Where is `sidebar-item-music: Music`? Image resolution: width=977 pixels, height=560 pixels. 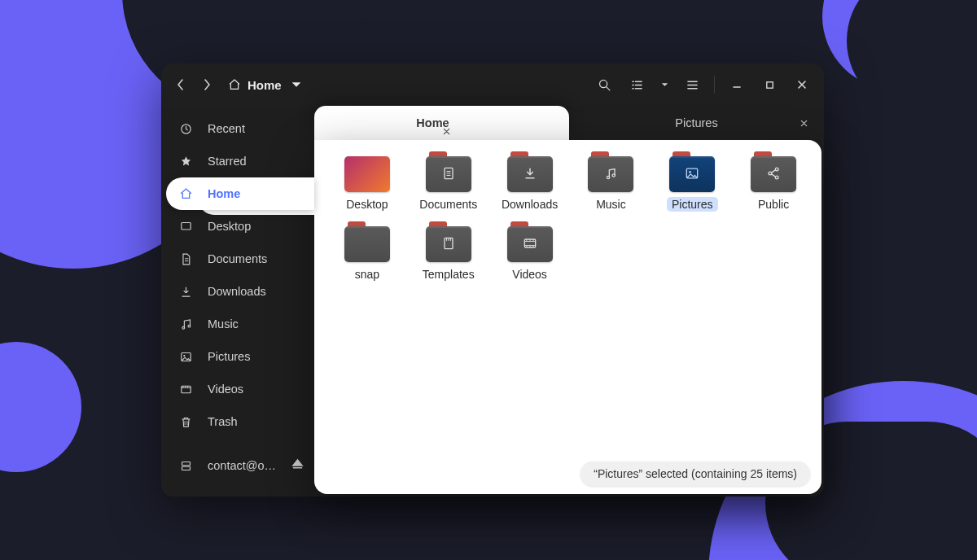
sidebar-item-music: Music is located at coordinates (238, 324).